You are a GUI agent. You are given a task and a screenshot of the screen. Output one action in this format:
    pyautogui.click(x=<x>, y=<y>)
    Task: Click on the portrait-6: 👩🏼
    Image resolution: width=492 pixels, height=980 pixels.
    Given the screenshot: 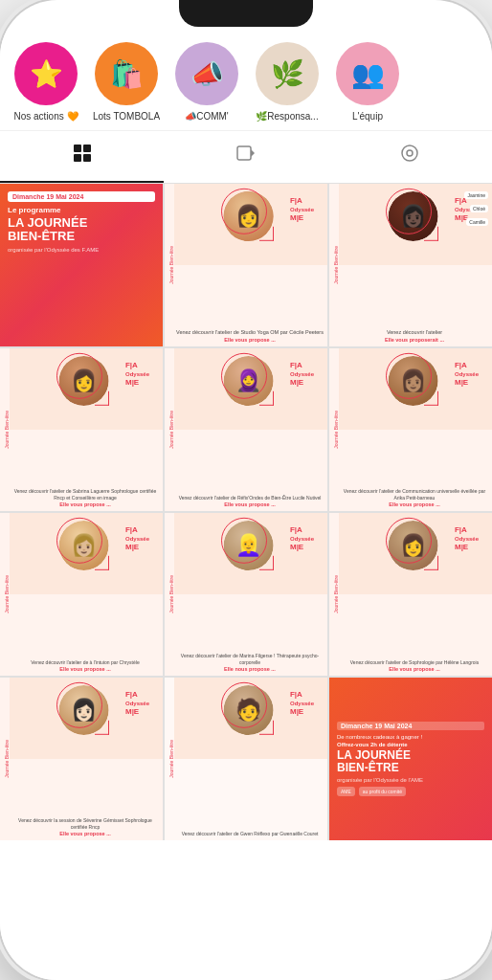 What is the action you would take?
    pyautogui.click(x=84, y=546)
    